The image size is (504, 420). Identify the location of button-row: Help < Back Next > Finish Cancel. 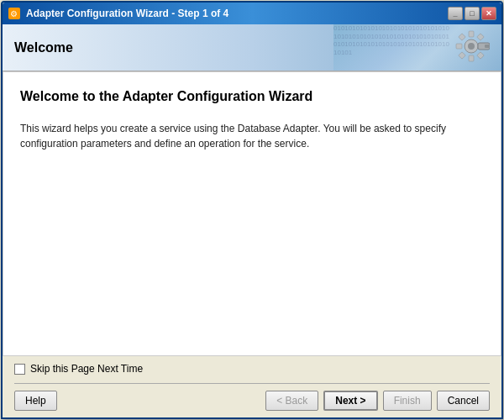
(252, 401).